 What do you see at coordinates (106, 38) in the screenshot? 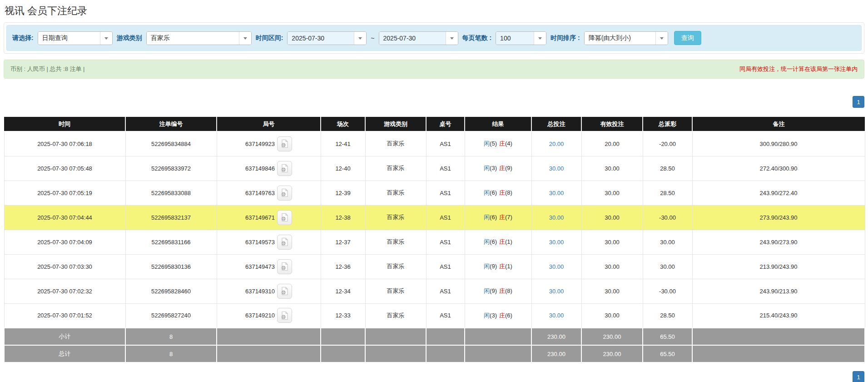
I see `query-type-dropdown-button` at bounding box center [106, 38].